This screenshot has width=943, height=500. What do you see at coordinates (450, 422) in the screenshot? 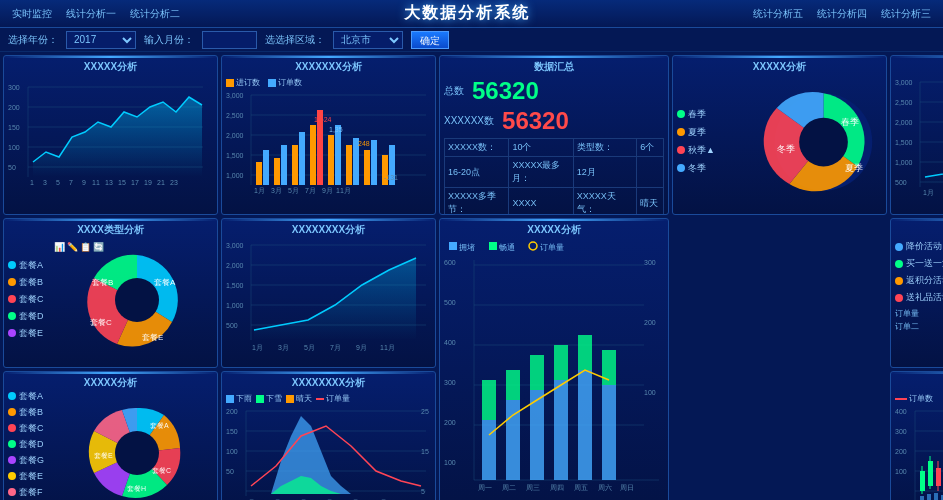
I see `svg-text: 200` at bounding box center [450, 422].